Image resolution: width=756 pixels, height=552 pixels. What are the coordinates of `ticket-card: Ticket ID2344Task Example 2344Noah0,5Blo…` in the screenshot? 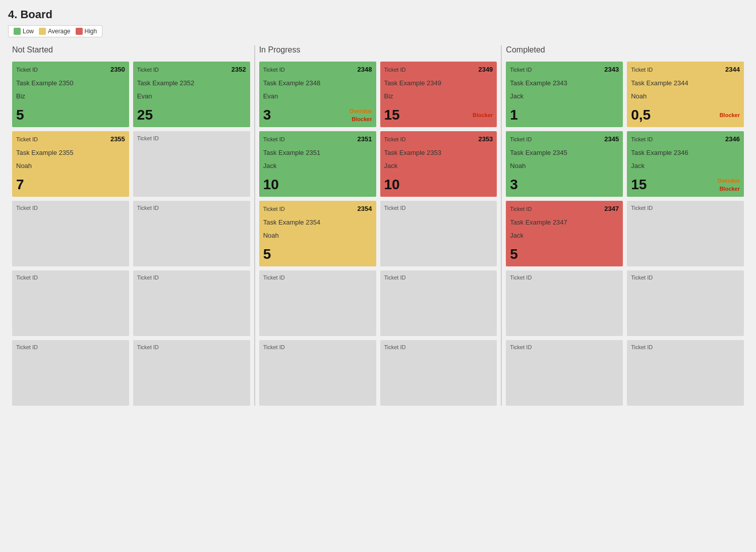 It's located at (685, 94).